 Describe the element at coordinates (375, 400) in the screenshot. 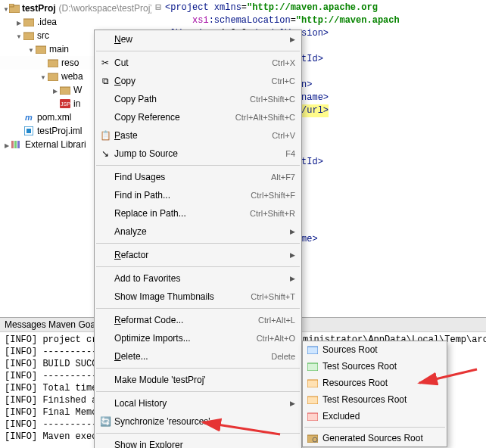

I see `submenu-test-resources-root: Test Resources Root` at that location.